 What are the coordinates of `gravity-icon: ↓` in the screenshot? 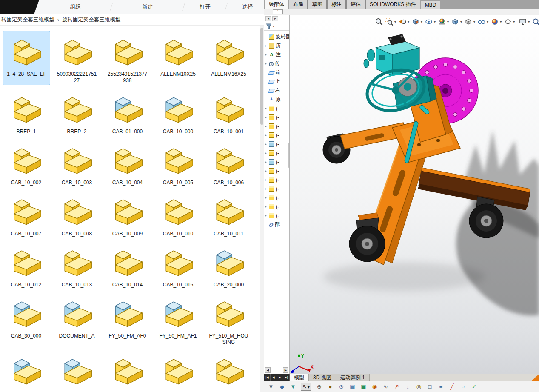 It's located at (408, 387).